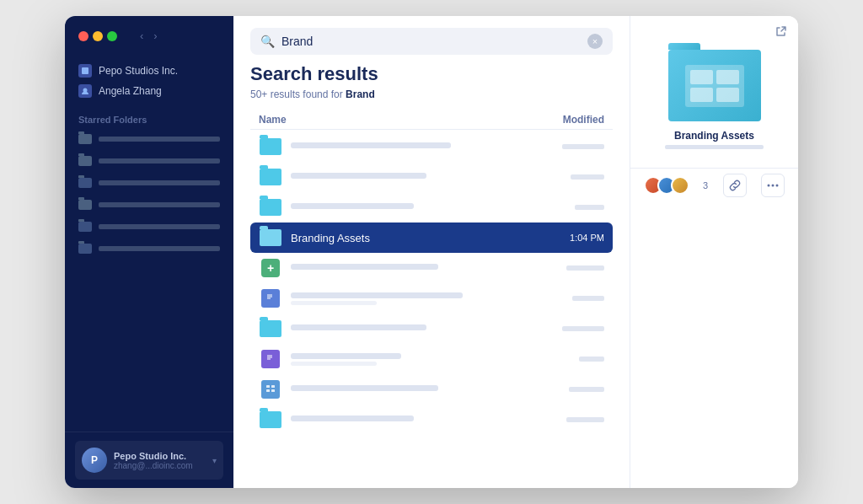 This screenshot has width=863, height=504. I want to click on company-item: Pepo Studios Inc., so click(149, 71).